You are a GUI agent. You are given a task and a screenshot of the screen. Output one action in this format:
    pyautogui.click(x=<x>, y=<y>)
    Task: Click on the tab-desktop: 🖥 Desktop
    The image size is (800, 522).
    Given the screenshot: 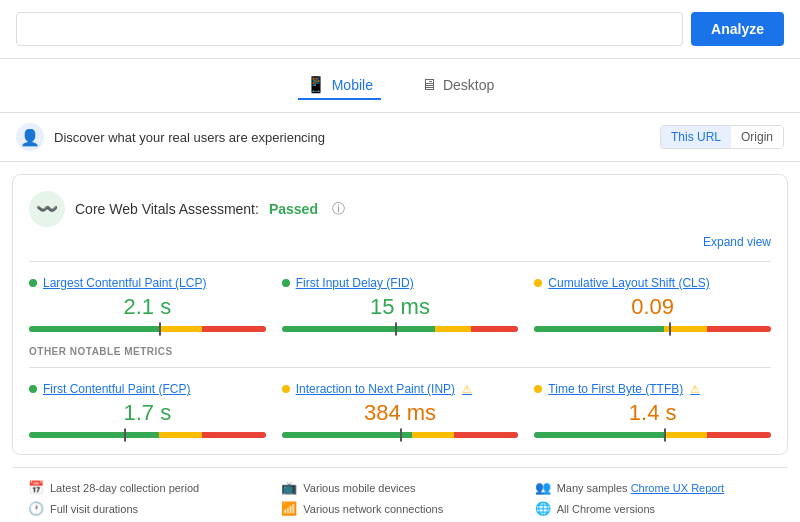 What is the action you would take?
    pyautogui.click(x=458, y=86)
    